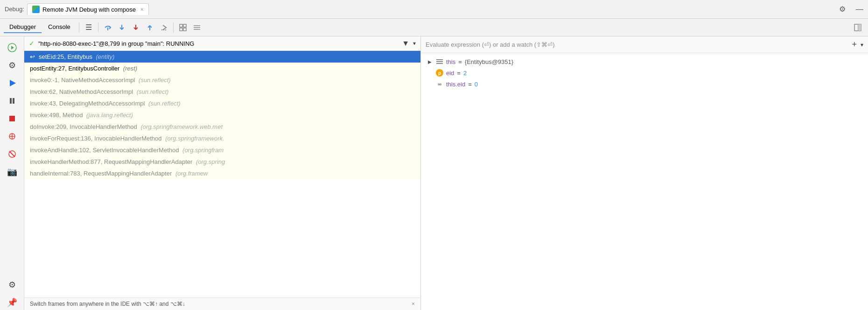  What do you see at coordinates (858, 28) in the screenshot?
I see `right-panel-button` at bounding box center [858, 28].